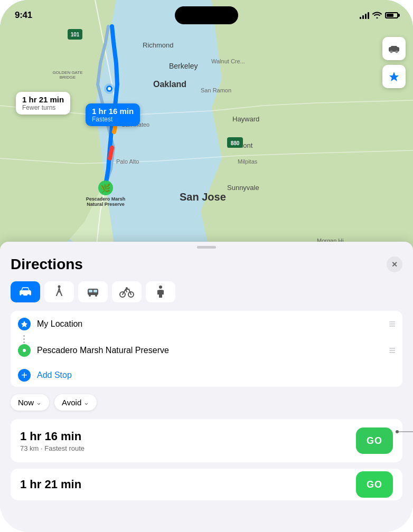 The image size is (413, 532). What do you see at coordinates (52, 441) in the screenshot?
I see `route-card-1-info: 1 hr 16 min 73 km · Fastest route` at bounding box center [52, 441].